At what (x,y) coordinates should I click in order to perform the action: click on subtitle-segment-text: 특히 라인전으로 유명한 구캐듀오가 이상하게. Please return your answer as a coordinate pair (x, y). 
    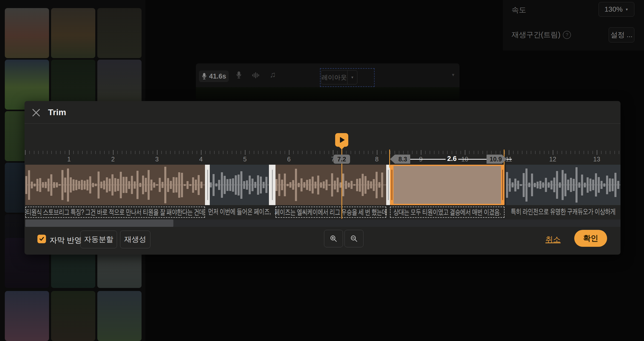
    Looking at the image, I should click on (563, 212).